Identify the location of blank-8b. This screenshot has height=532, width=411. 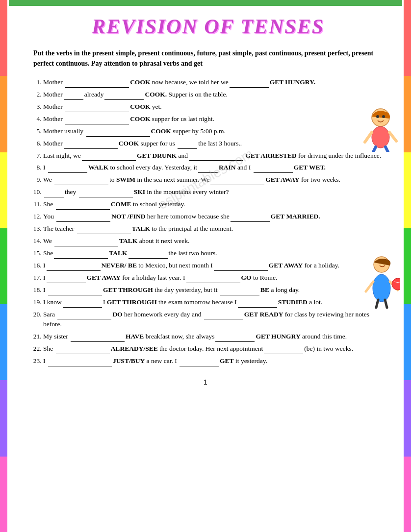
(208, 172).